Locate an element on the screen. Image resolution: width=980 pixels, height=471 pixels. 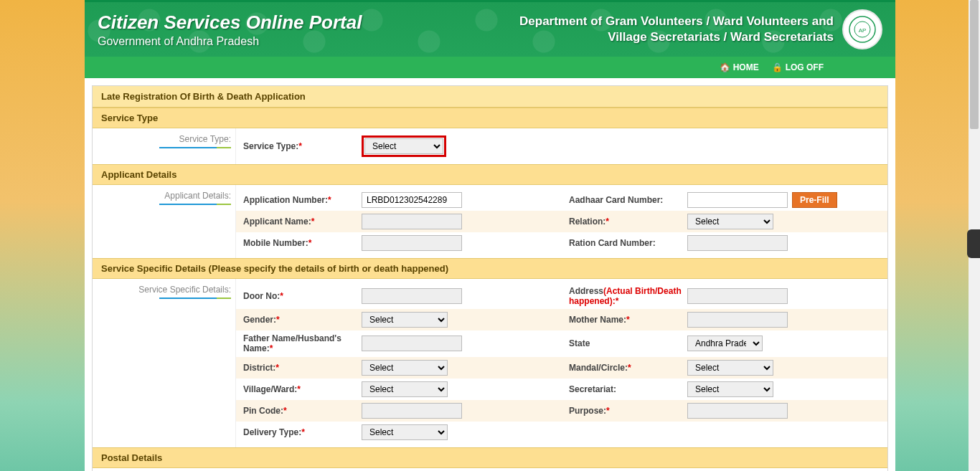
section-applicant-title: Applicant Details is located at coordinates (490, 175).